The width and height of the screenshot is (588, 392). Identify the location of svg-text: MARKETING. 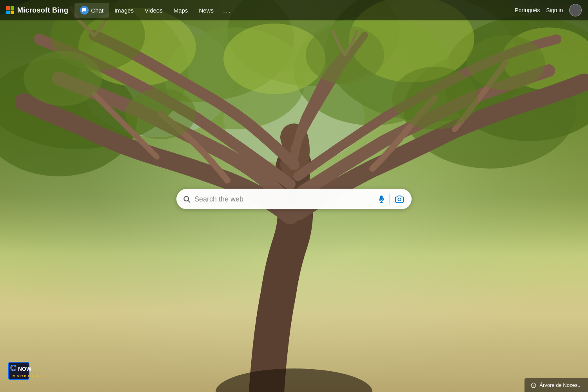
(29, 376).